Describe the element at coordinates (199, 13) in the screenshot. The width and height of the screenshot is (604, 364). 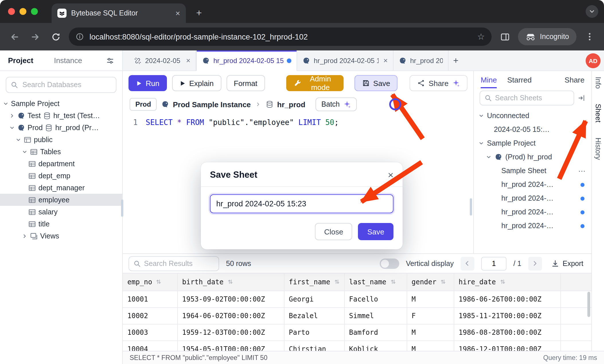
I see `new-browser-tab-button: +` at that location.